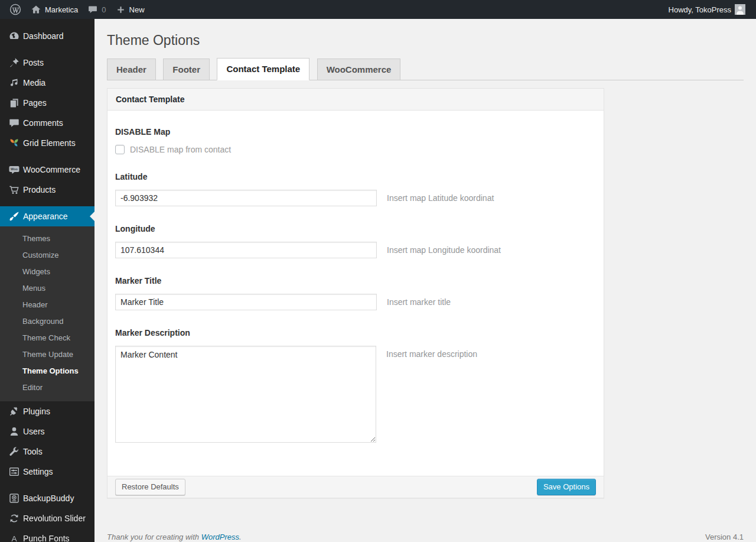 The height and width of the screenshot is (542, 756). What do you see at coordinates (220, 537) in the screenshot?
I see `wordpress-link: WordPress` at bounding box center [220, 537].